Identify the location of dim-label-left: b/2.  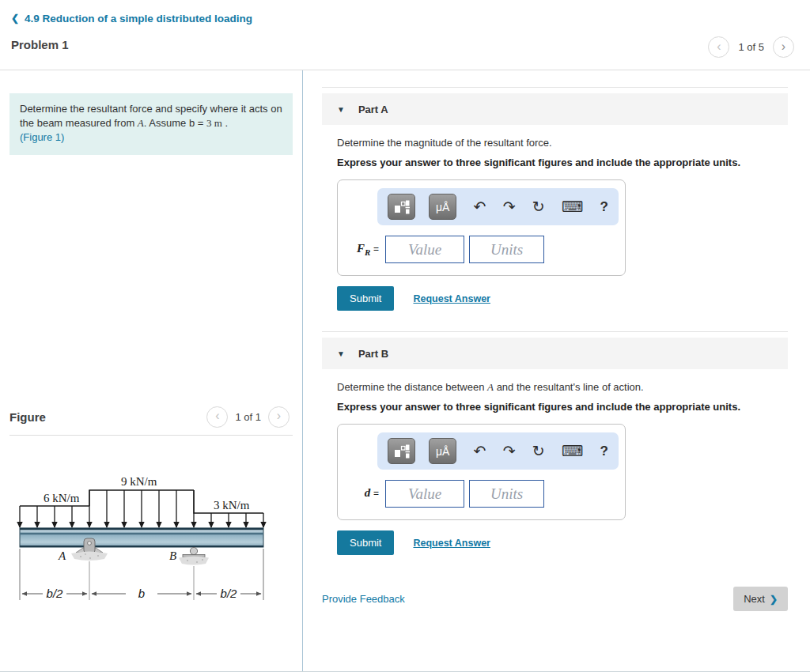
(55, 593).